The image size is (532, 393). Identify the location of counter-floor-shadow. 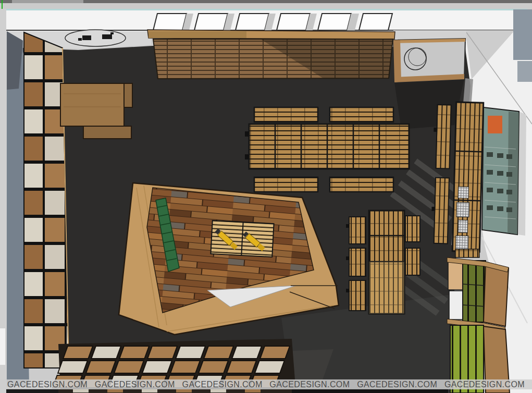
(429, 104).